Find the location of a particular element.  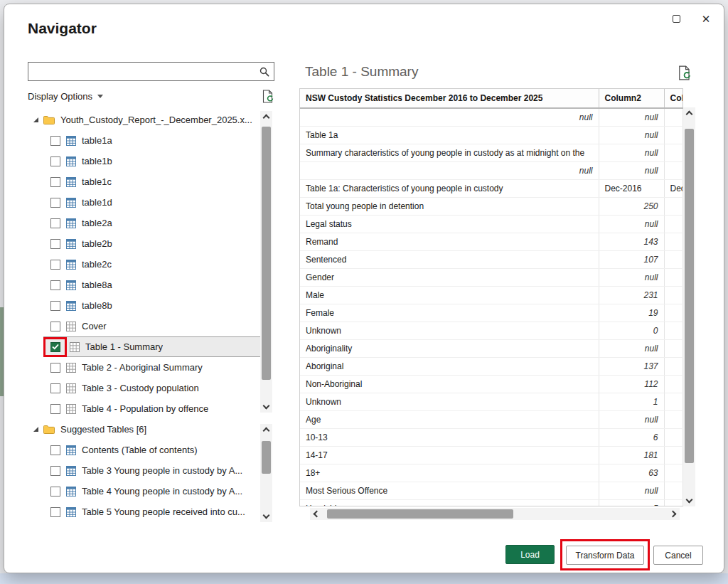

tree-item-table-5-young-people-received-into-cu: Table 5 Young people received into cu... is located at coordinates (144, 512).